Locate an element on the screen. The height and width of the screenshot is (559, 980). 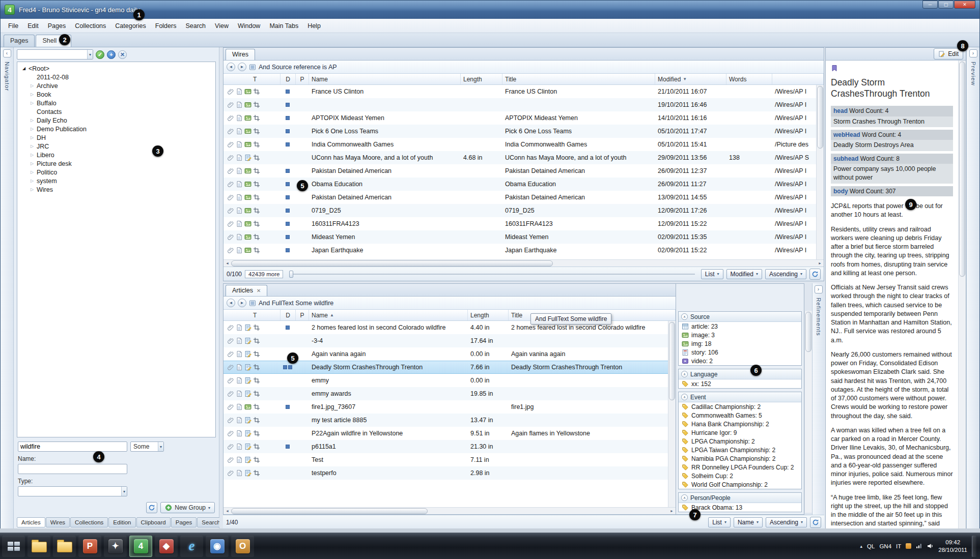
column-header-words: Words is located at coordinates (749, 79).